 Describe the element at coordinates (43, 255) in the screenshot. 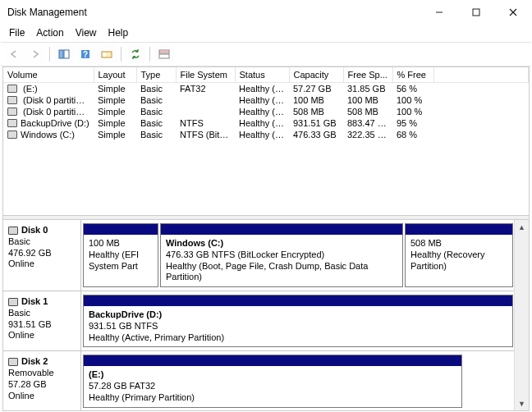

I see `disk-info: Disk 0Basic476.92 GBOnline` at that location.